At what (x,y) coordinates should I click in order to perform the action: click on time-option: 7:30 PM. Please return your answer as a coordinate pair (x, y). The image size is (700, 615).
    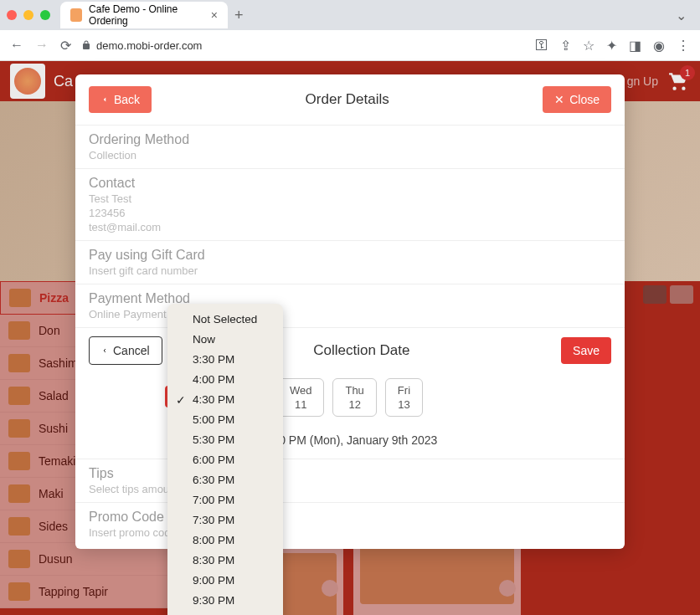
    Looking at the image, I should click on (225, 520).